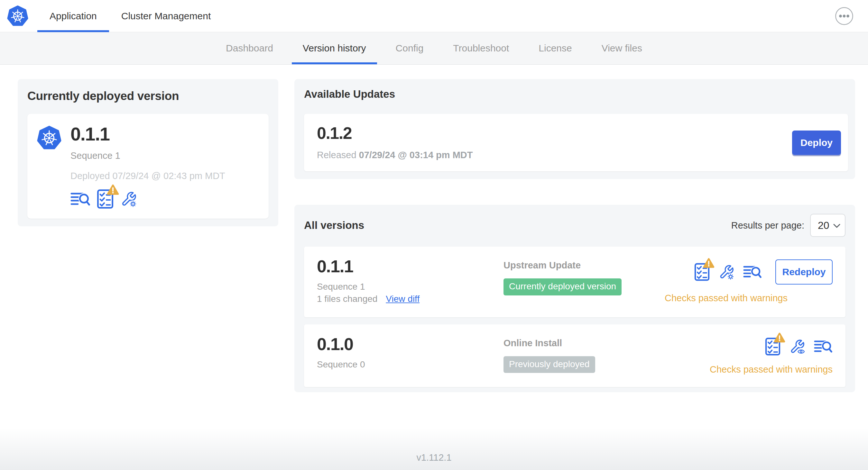  I want to click on redeploy-button: Redeploy, so click(804, 272).